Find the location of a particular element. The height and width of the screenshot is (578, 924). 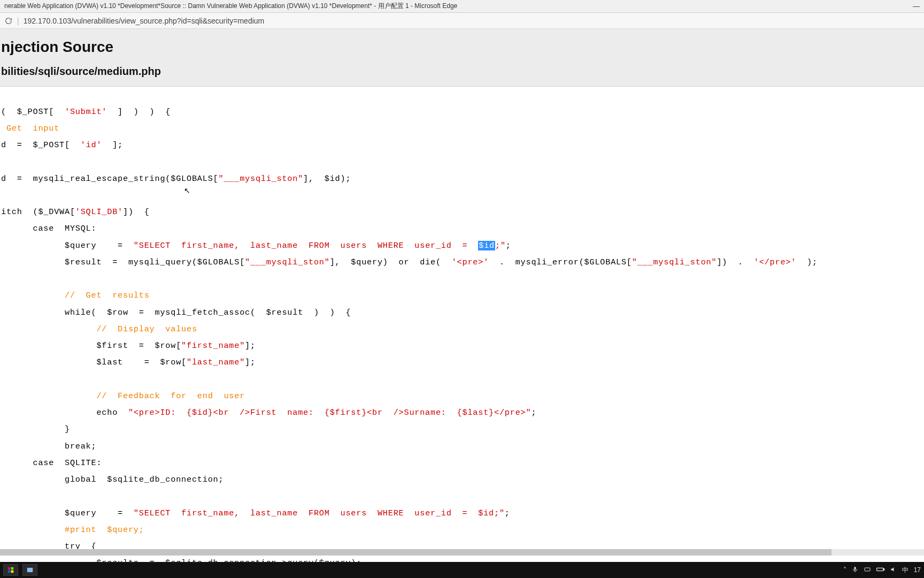

code-token: '</pre>' is located at coordinates (775, 262).